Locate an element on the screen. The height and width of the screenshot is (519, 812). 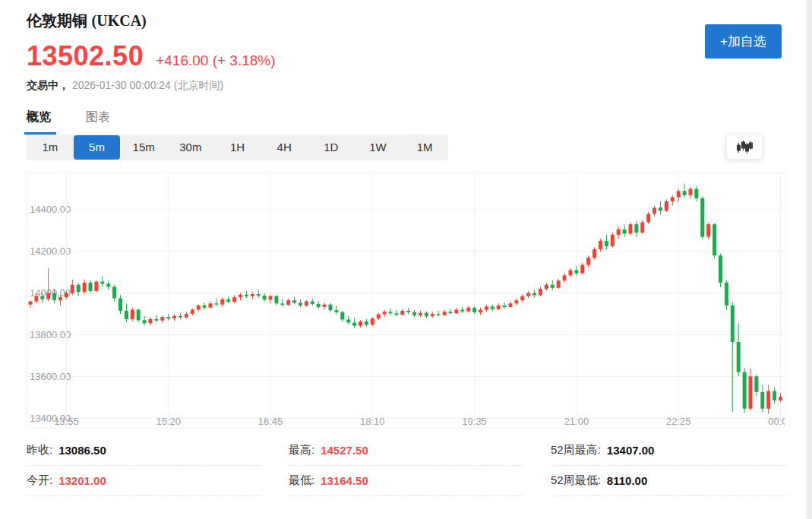
svg-text: 15:20 is located at coordinates (169, 421).